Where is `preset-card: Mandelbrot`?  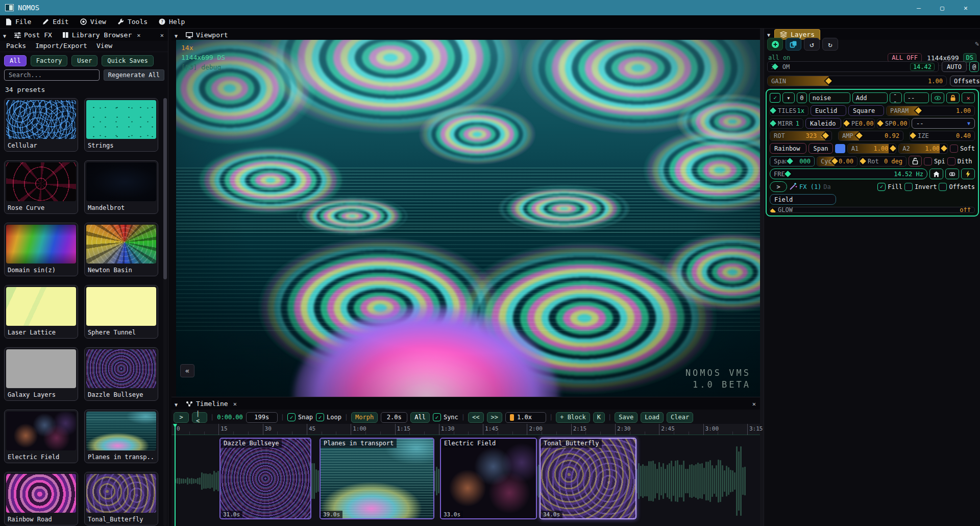 preset-card: Mandelbrot is located at coordinates (121, 187).